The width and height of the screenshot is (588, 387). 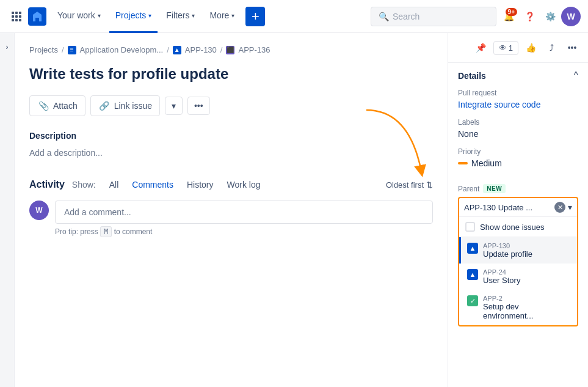 I want to click on parent-label: Parent, so click(x=469, y=189).